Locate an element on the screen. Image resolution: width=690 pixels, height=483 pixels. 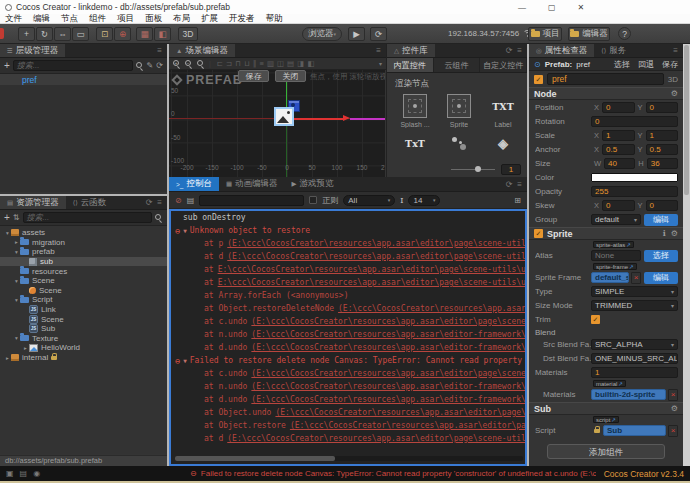
hierarchy-search-input: 搜索... is located at coordinates (73, 66).